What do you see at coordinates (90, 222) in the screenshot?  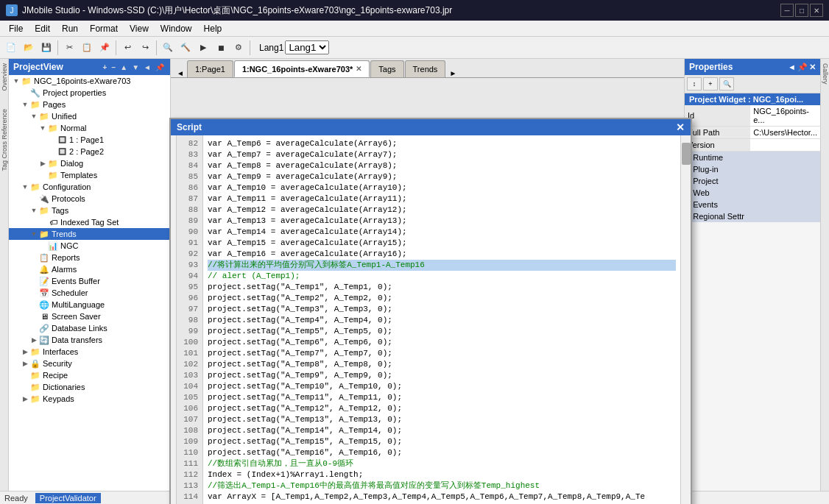 I see `tree-indexed-tag: 🏷 Indexed Tag Set` at bounding box center [90, 222].